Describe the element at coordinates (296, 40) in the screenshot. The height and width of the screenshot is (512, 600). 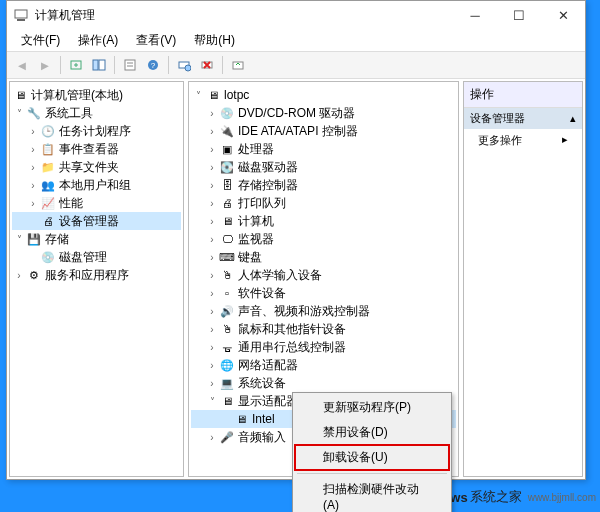
I see `menubar: 文件(F) 操作(A) 查看(V) 帮助(H)` at that location.